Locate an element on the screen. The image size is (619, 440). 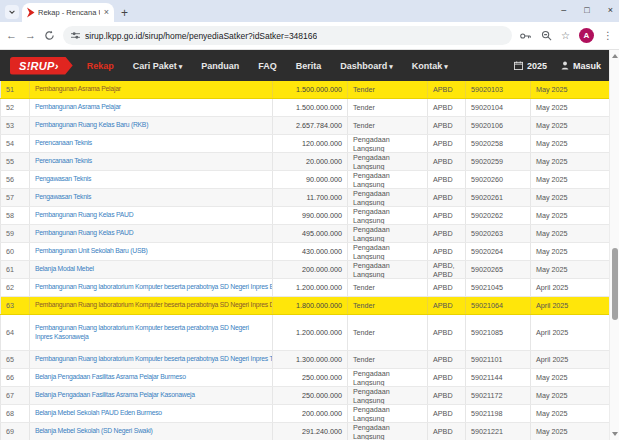
caret-down-icon: ▾ is located at coordinates (446, 66).